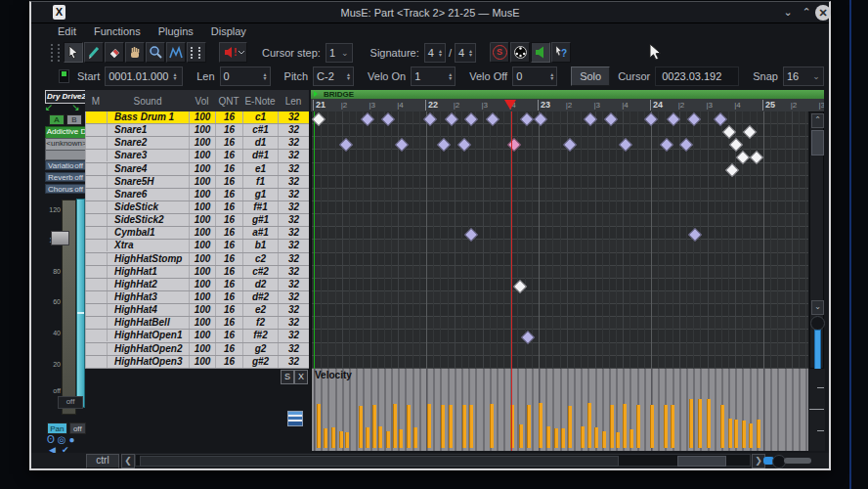 This screenshot has width=868, height=489. I want to click on step-record-button: S, so click(499, 53).